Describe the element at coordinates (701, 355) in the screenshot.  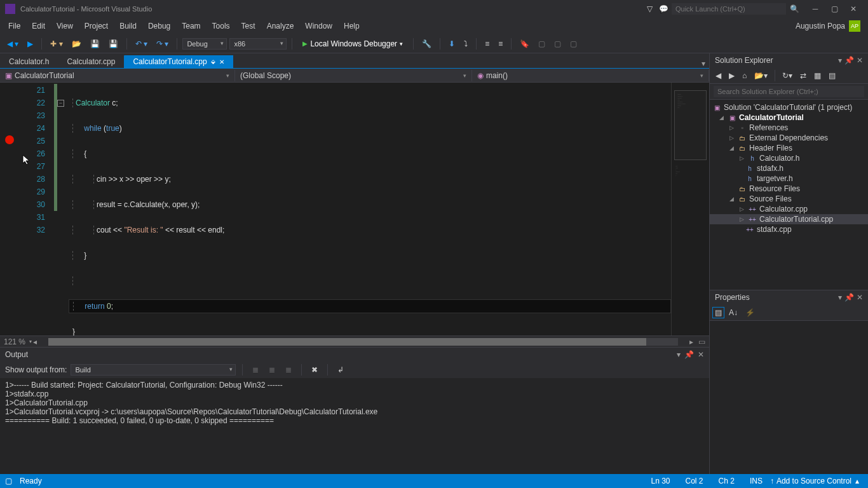
I see `output-close-icon: ✕` at that location.